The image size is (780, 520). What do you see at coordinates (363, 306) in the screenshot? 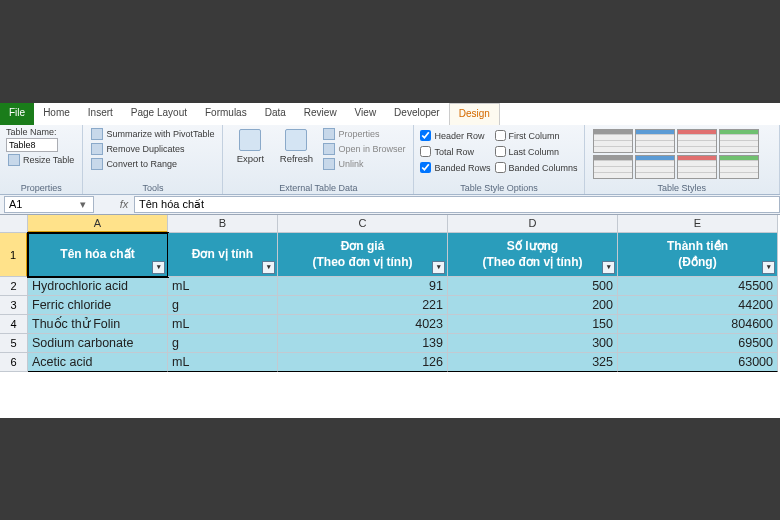
I see `cell: 221` at bounding box center [363, 306].